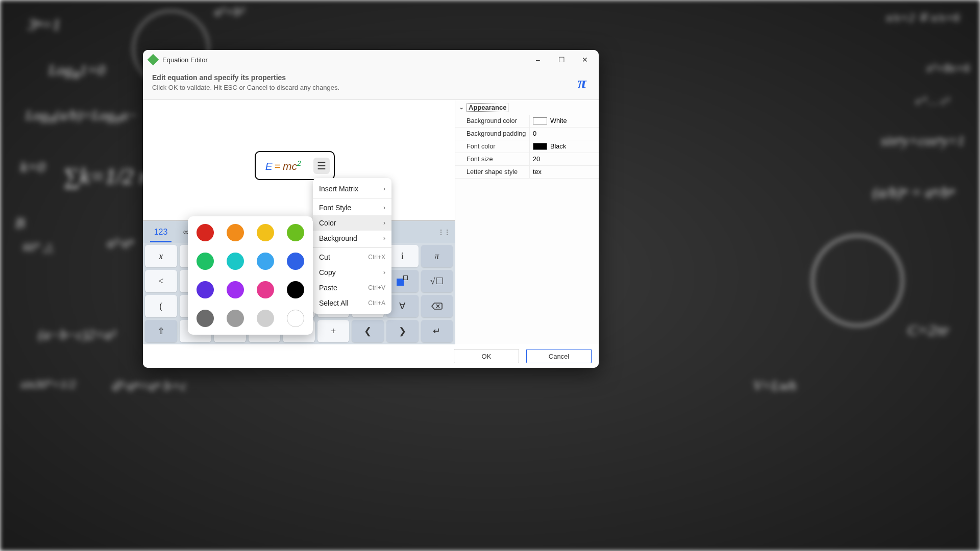 The width and height of the screenshot is (980, 551). Describe the element at coordinates (371, 85) in the screenshot. I see `header-section: Edit equation and specify its properties…` at that location.